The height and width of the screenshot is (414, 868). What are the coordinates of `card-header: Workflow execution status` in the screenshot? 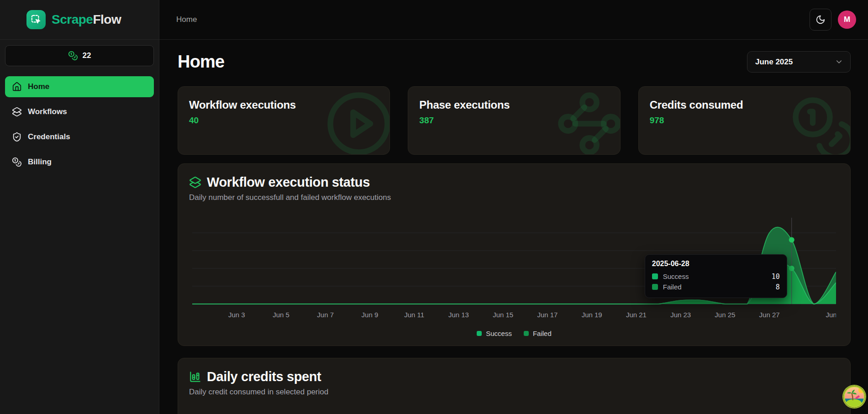 It's located at (514, 183).